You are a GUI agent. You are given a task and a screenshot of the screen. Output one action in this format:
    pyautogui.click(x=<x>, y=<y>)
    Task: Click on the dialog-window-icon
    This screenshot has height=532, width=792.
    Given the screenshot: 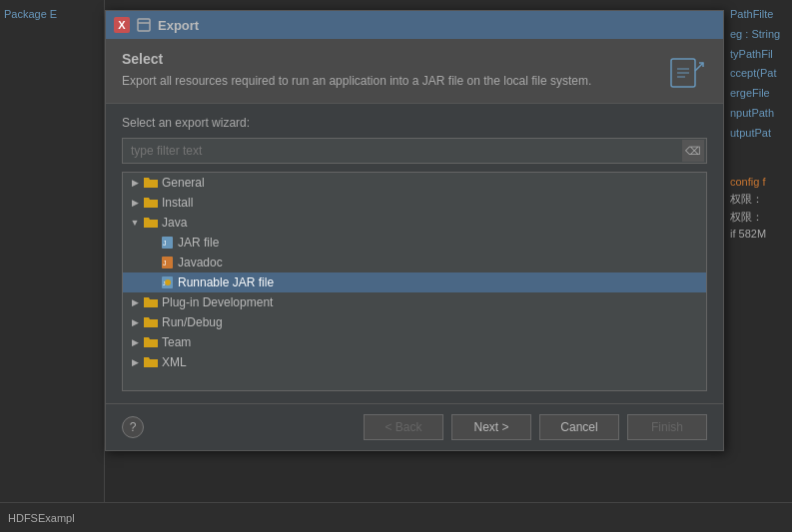 What is the action you would take?
    pyautogui.click(x=144, y=25)
    